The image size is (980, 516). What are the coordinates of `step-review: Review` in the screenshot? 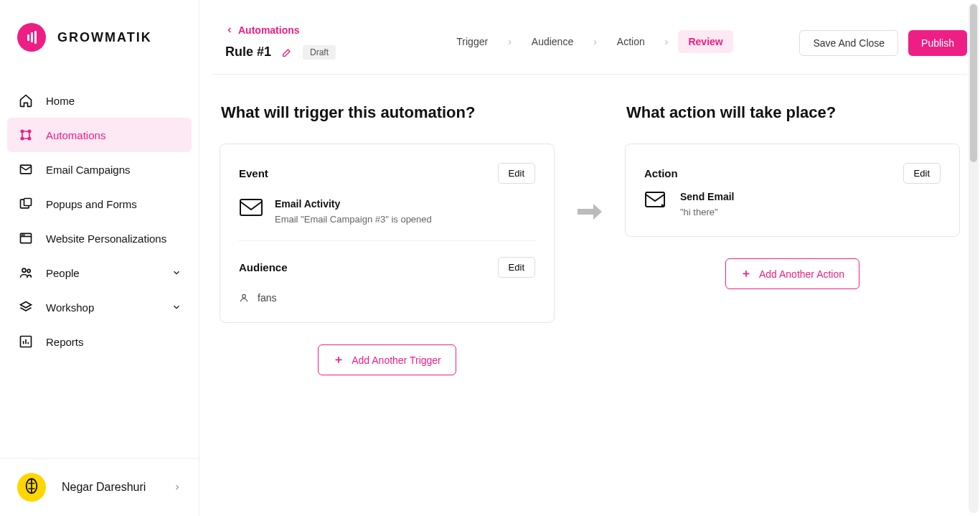 It's located at (705, 42).